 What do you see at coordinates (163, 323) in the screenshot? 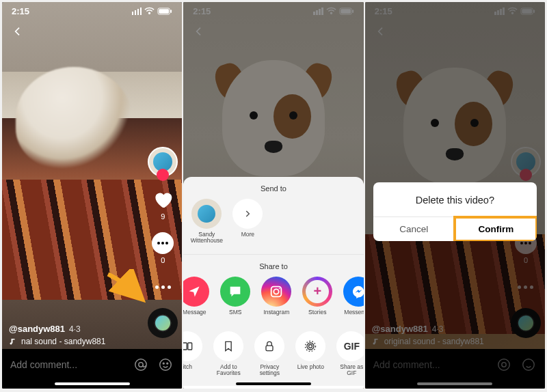
I see `sound-disc` at bounding box center [163, 323].